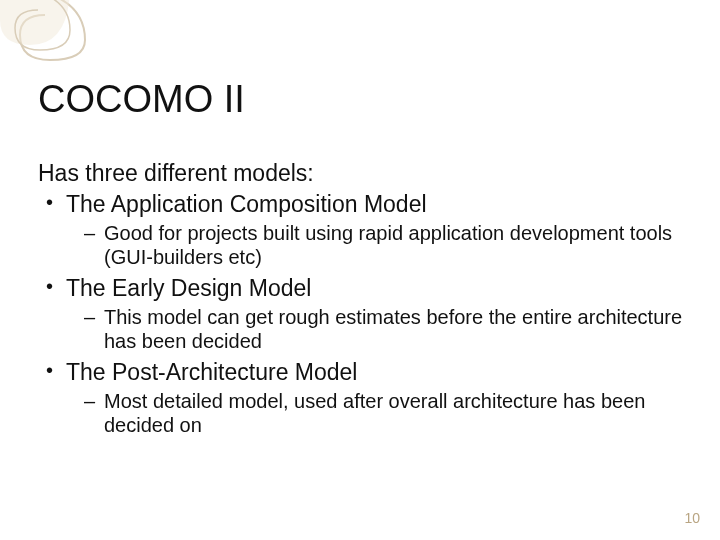  What do you see at coordinates (365, 413) in the screenshot?
I see `sub-bullet-item: Most detailed model, used after overall …` at bounding box center [365, 413].